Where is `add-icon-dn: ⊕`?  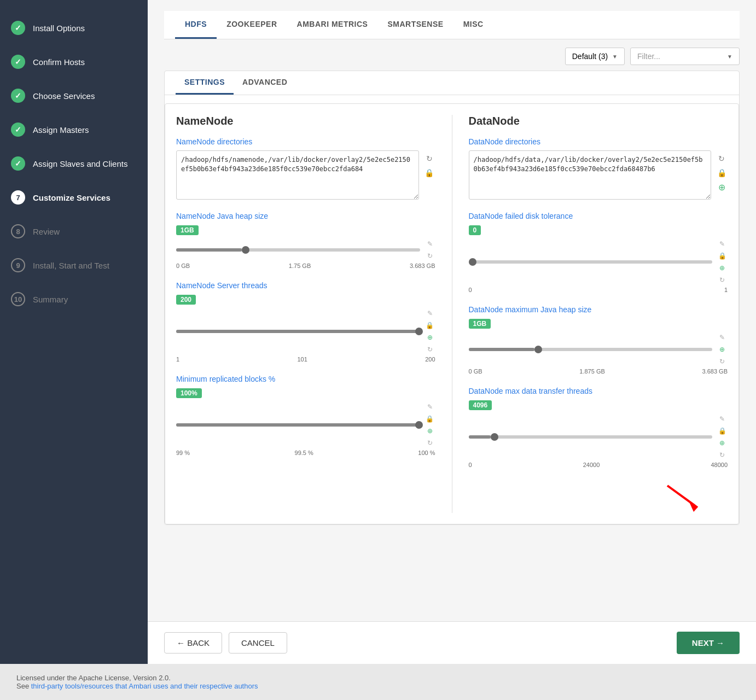
add-icon-dn: ⊕ is located at coordinates (722, 187).